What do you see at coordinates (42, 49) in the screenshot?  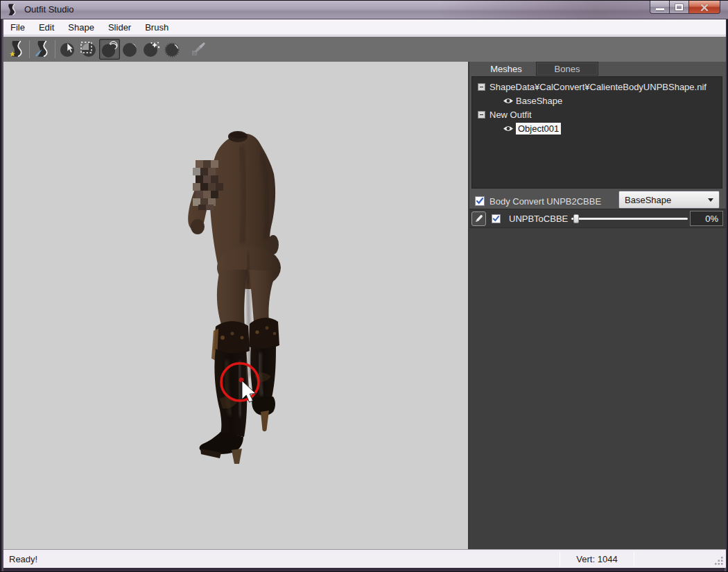 I see `load-project-icon` at bounding box center [42, 49].